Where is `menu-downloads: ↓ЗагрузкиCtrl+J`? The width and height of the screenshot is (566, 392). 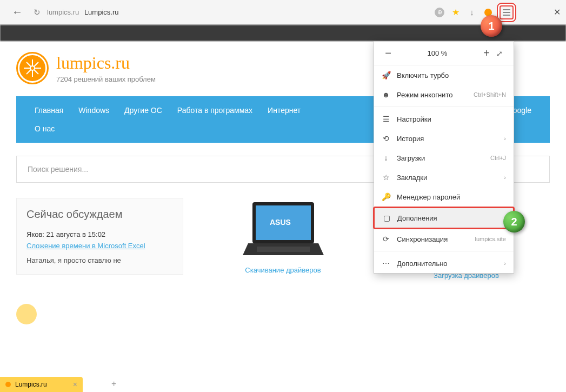
menu-downloads: ↓ЗагрузкиCtrl+J is located at coordinates (444, 158).